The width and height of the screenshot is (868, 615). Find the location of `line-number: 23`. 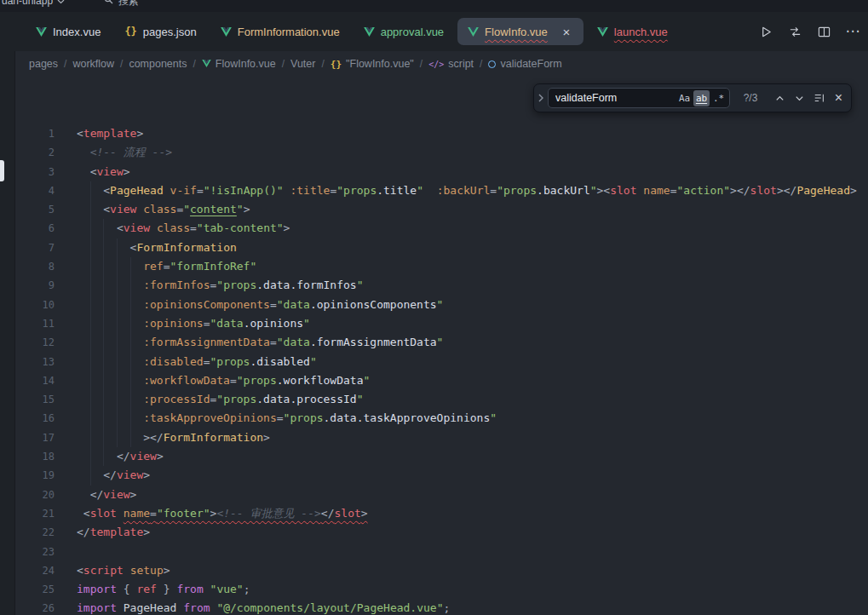

line-number: 23 is located at coordinates (35, 552).